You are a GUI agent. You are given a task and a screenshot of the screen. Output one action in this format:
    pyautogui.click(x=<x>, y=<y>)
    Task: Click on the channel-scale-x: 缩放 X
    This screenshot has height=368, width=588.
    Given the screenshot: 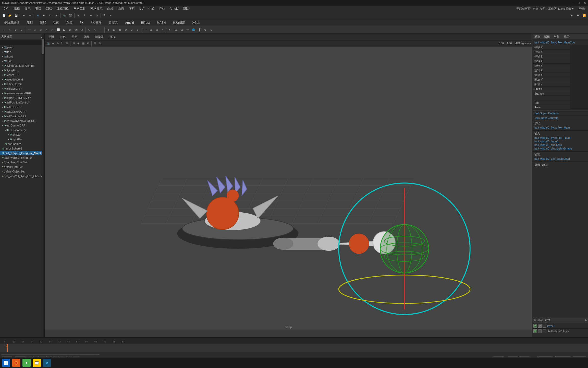 What is the action you would take?
    pyautogui.click(x=560, y=75)
    